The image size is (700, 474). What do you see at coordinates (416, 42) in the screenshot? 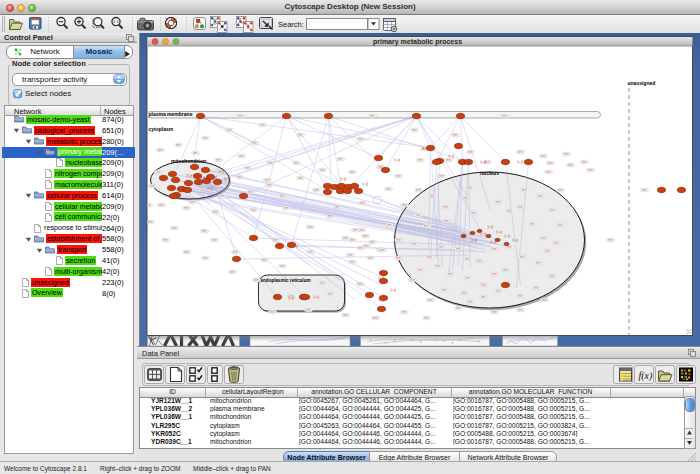
I see `svg-text: primary metabolic process` at bounding box center [416, 42].